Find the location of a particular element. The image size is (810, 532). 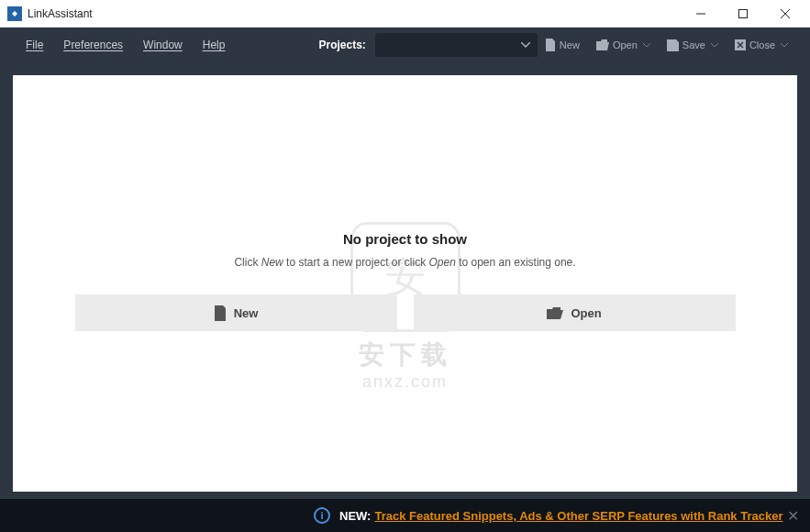

close-square-icon is located at coordinates (740, 45).